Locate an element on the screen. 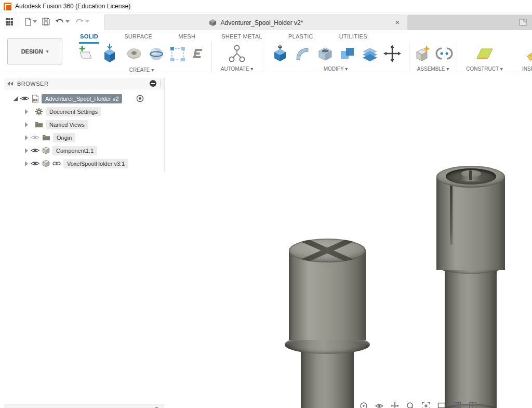 This screenshot has height=408, width=532. browser-tree: Adventurer_Spool_Holder v2 Document Sett… is located at coordinates (84, 130).